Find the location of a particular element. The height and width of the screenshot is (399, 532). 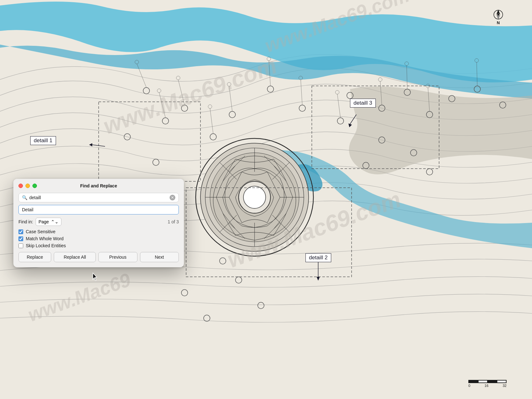

replace-input is located at coordinates (99, 210).